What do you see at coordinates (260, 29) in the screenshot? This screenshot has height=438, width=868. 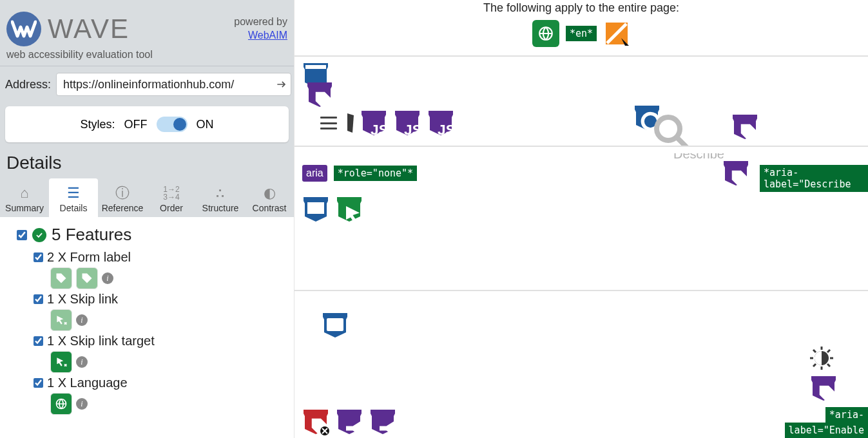 I see `powered-by: powered by WebAIM` at bounding box center [260, 29].